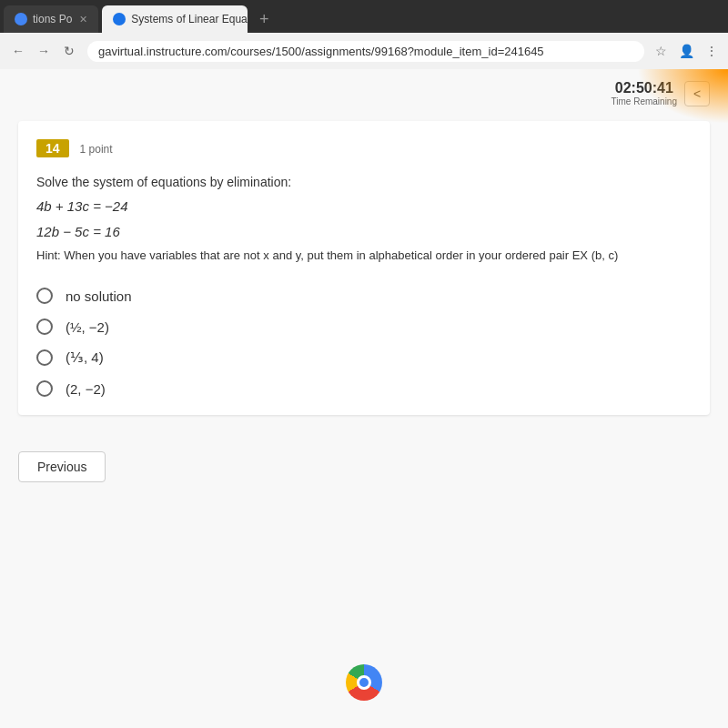  Describe the element at coordinates (644, 88) in the screenshot. I see `timer-value: 02:50:41` at that location.